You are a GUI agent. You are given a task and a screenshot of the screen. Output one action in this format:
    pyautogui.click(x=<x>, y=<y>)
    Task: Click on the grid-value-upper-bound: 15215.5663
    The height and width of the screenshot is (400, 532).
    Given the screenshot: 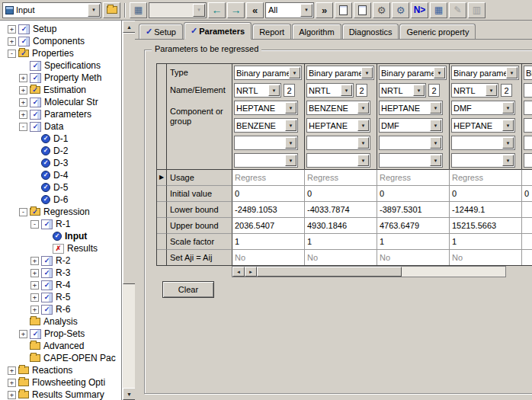 What is the action you would take?
    pyautogui.click(x=486, y=226)
    